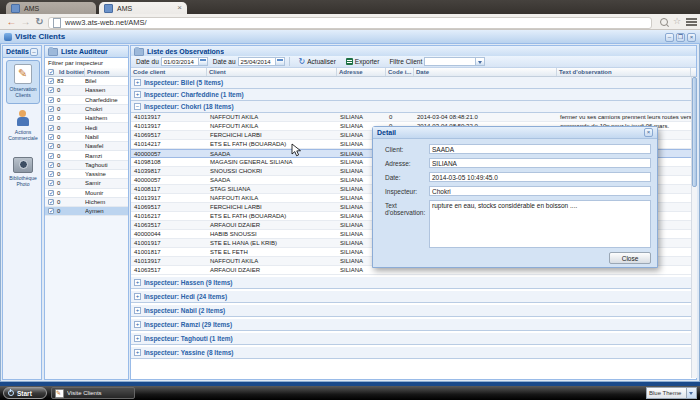 This screenshot has height=400, width=700. I want to click on refresh-button: ↻, so click(40, 22).